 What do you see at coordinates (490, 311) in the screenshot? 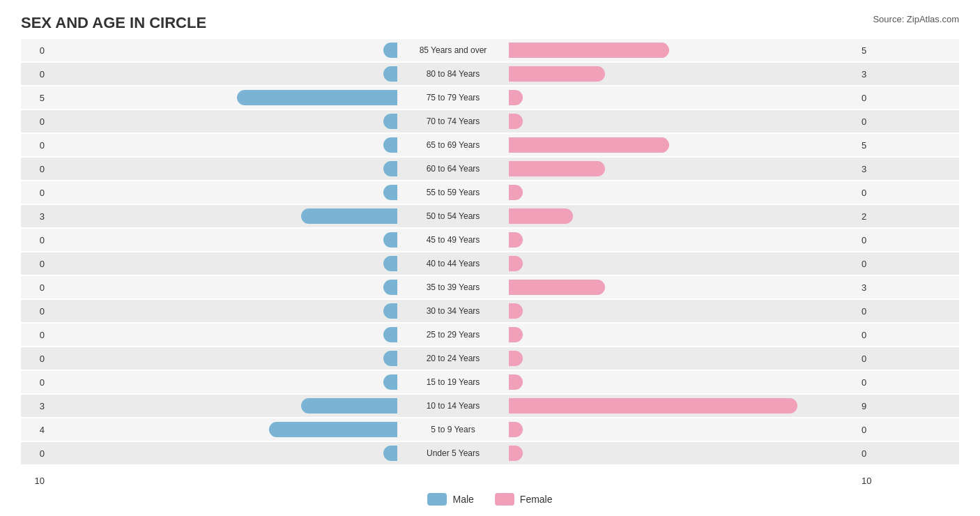
I see `table-row: 0 30 to 34 Years 0` at bounding box center [490, 311].